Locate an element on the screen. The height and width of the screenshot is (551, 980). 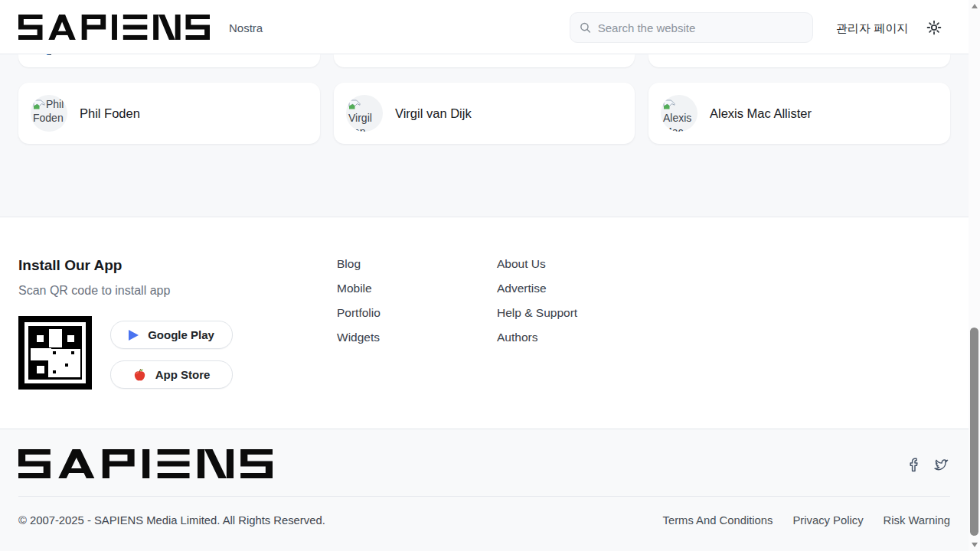
app-store-button: App Store is located at coordinates (172, 375).